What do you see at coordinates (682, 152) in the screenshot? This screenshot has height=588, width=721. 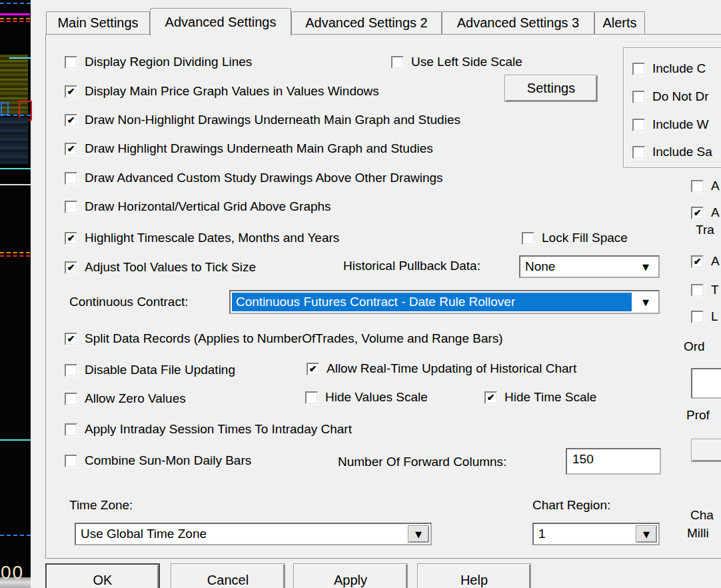 I see `checkbox-label: Include Sa` at bounding box center [682, 152].